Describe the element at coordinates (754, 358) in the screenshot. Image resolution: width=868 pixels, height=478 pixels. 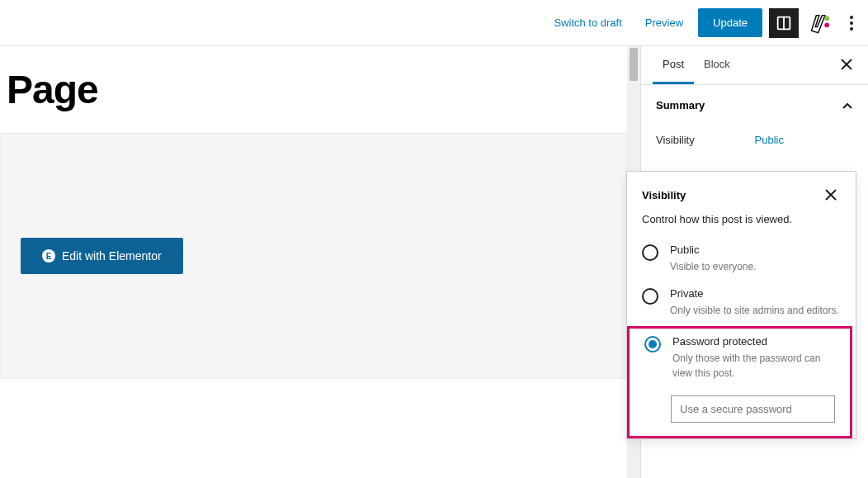
I see `radio-password-content: Password protected Only those with the p…` at that location.